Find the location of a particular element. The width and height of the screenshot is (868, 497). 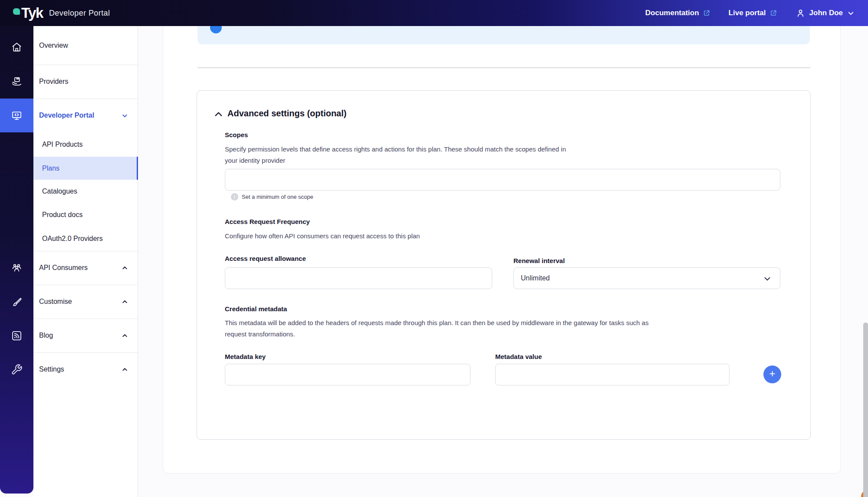

scopes-input is located at coordinates (503, 180).